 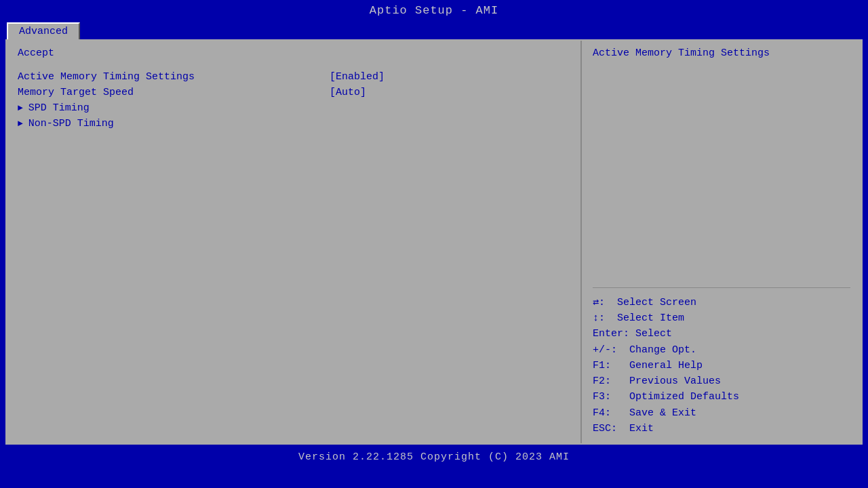 I want to click on app-title: Aptio Setup - AMI, so click(x=434, y=11).